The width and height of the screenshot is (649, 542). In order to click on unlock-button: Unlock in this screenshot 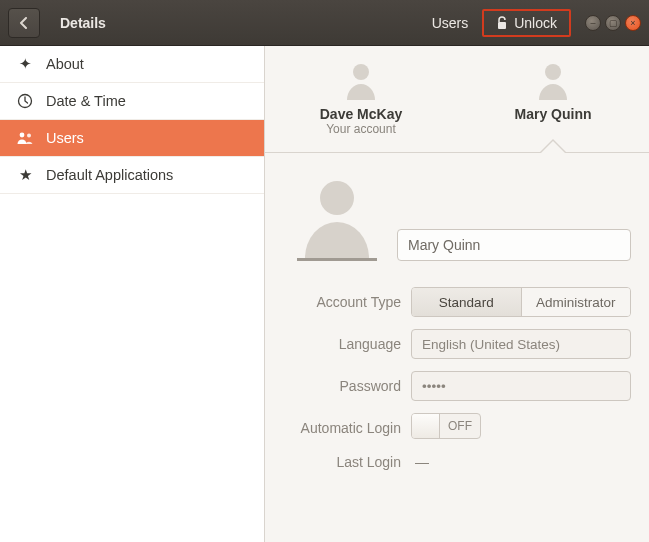, I will do `click(526, 23)`.